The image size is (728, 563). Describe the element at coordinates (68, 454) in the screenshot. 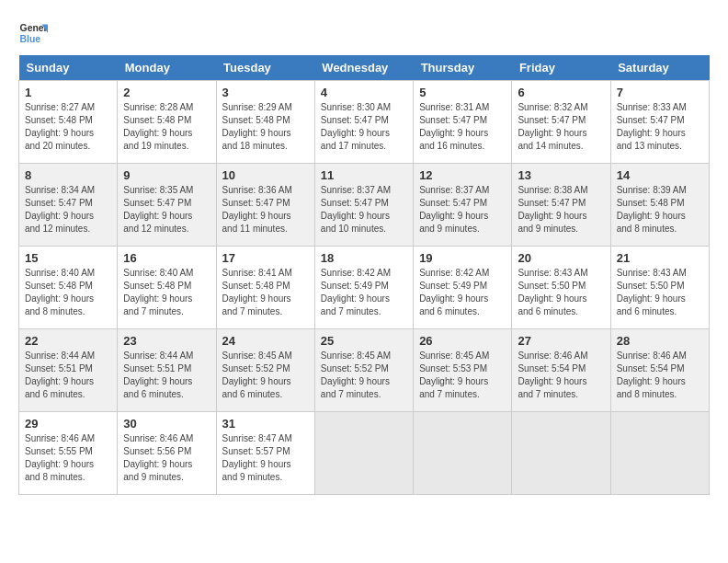

I see `calendar-cell: 29Sunrise: 8:46 AMSunset: 5:55 PMDayligh…` at that location.